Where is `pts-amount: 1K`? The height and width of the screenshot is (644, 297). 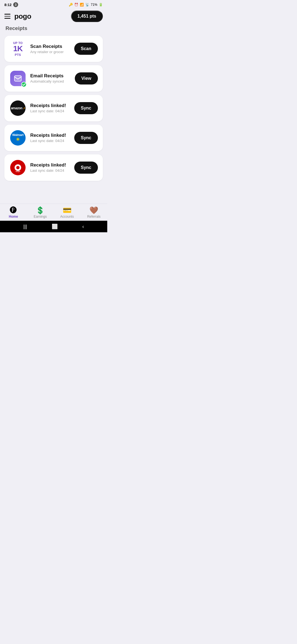
pts-amount: 1K is located at coordinates (18, 49).